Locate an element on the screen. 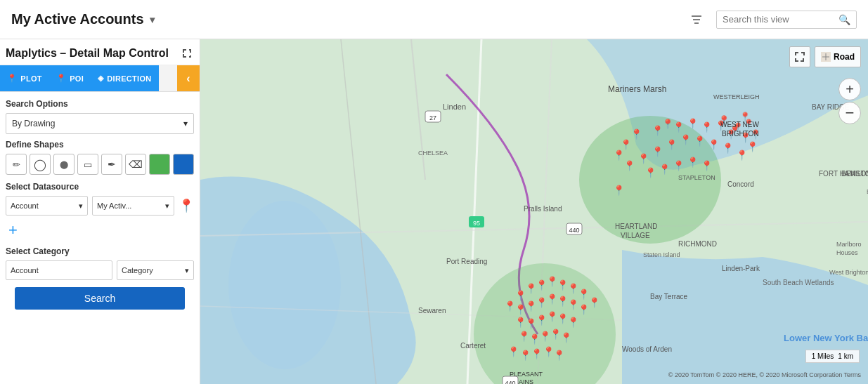 This screenshot has height=384, width=868. circle-tool-button: ⬤ is located at coordinates (64, 164).